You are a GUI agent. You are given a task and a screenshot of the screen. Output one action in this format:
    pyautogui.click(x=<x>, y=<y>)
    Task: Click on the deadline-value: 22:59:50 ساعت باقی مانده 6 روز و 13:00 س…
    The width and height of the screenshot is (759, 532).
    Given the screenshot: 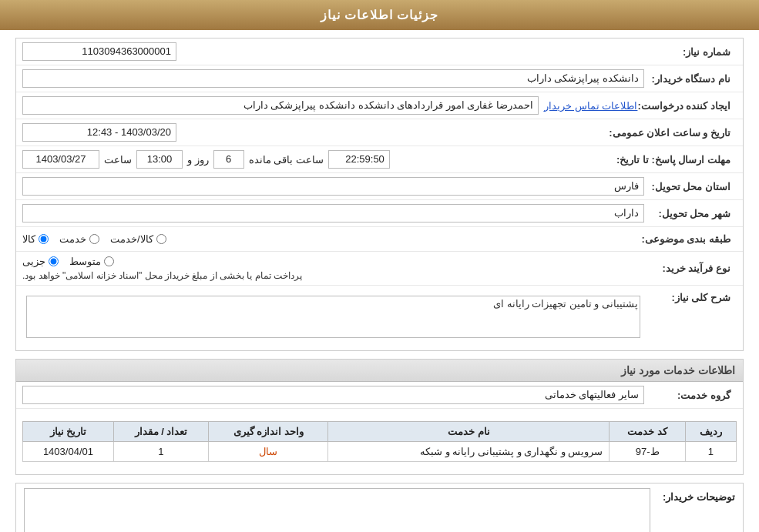 What is the action you would take?
    pyautogui.click(x=319, y=159)
    